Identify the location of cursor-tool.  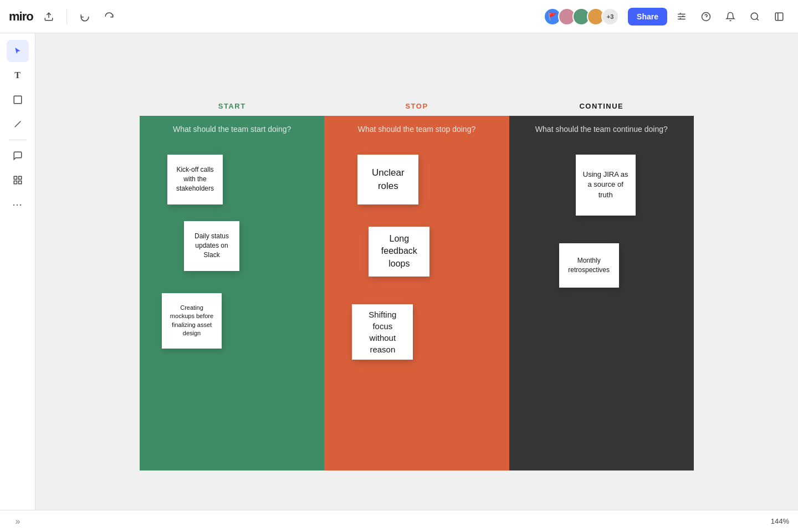
(18, 51).